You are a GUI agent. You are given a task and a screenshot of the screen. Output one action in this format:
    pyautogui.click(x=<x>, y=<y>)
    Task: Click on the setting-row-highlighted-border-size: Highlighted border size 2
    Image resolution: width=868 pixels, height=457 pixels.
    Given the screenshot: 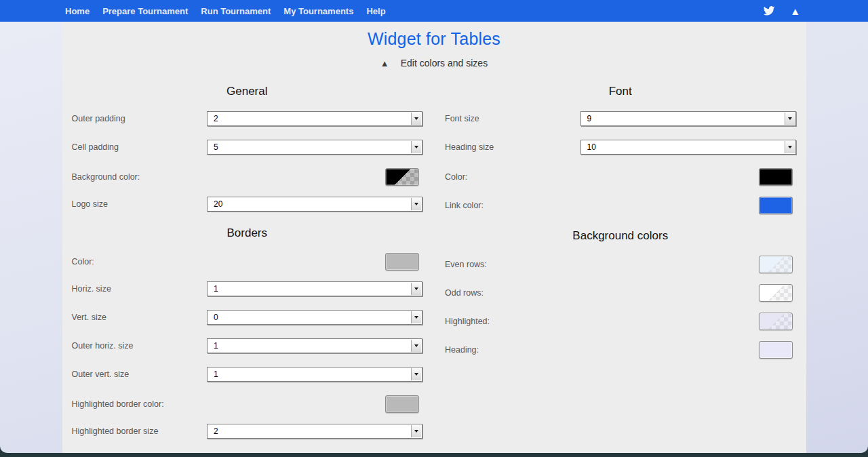 What is the action you would take?
    pyautogui.click(x=248, y=431)
    